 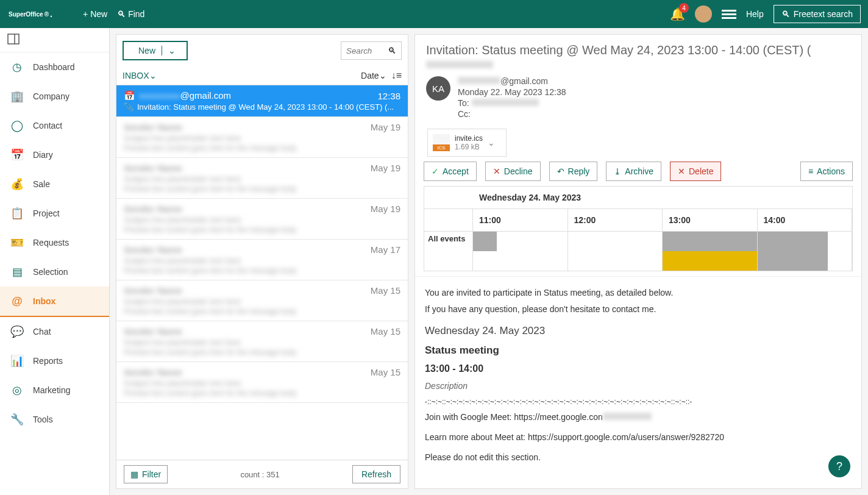 What do you see at coordinates (634, 171) in the screenshot?
I see `archive-button: ⤓Archive` at bounding box center [634, 171].